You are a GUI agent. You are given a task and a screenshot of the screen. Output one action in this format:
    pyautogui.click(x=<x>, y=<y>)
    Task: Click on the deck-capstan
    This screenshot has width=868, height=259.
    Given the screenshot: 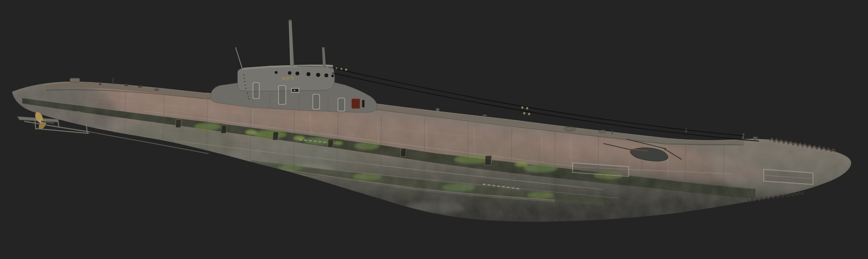 What is the action you would take?
    pyautogui.click(x=437, y=110)
    